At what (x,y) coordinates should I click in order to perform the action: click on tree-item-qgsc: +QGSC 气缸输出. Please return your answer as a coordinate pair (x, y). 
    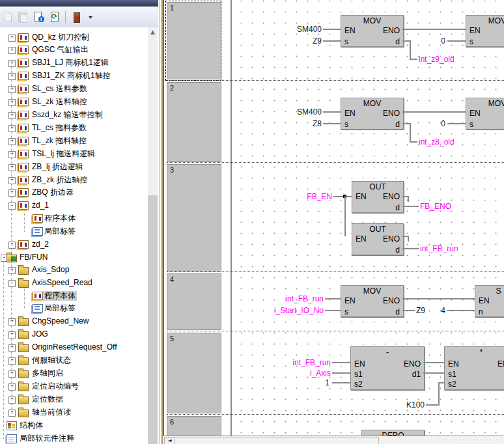
    Looking at the image, I should click on (74, 49).